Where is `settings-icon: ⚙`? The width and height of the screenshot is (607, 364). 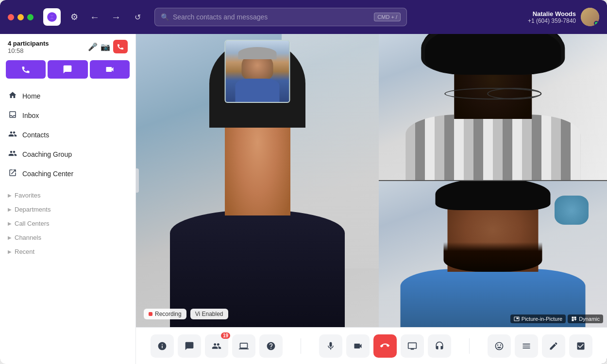
settings-icon: ⚙ is located at coordinates (74, 17).